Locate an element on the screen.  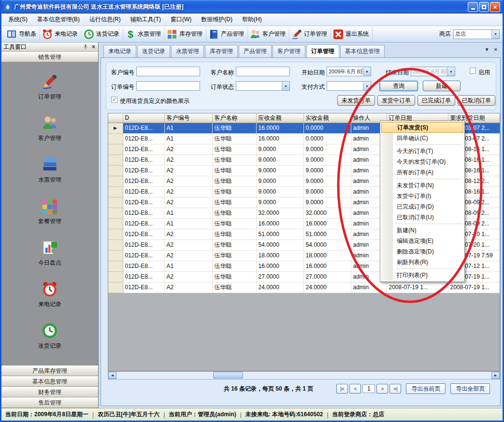
context-menu-item-ship-order: 订单发货(S) is located at coordinates (422, 127).